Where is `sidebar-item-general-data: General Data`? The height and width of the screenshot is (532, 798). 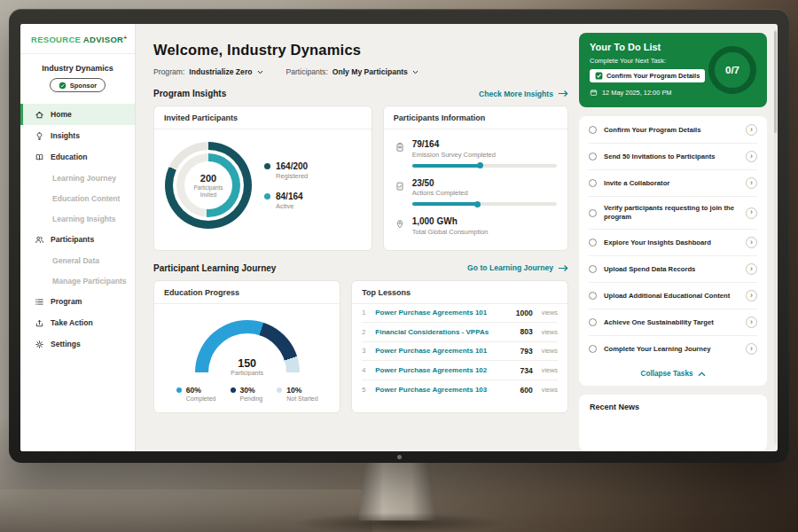 sidebar-item-general-data: General Data is located at coordinates (78, 261).